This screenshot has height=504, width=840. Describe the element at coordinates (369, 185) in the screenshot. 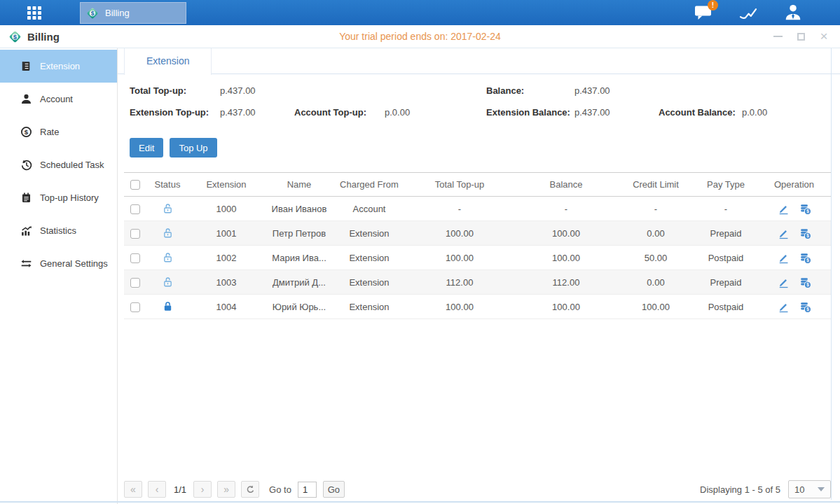

I see `column-header-charged-from: Charged From` at that location.